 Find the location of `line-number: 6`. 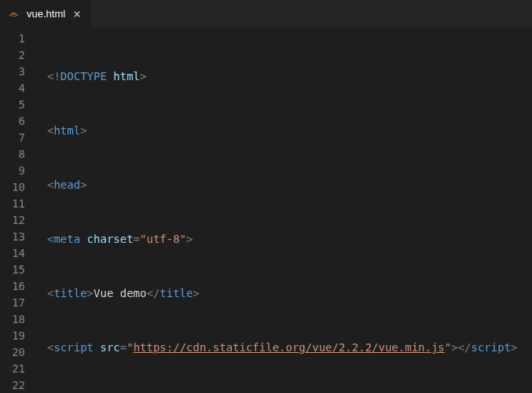

line-number: 6 is located at coordinates (20, 121).